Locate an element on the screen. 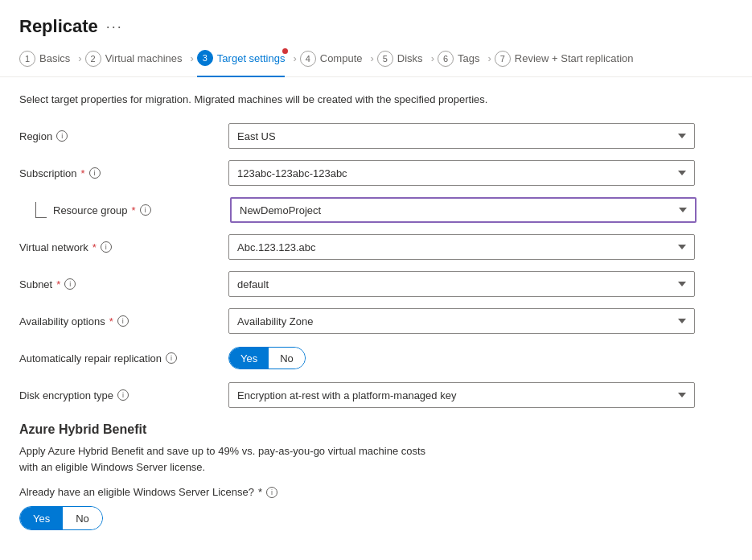  auto-repair-no: No is located at coordinates (286, 358).